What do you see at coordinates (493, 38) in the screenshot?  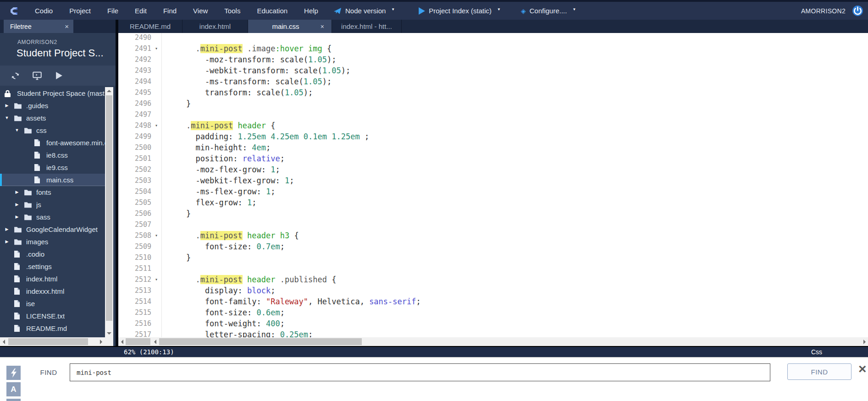 I see `code-line-2490: 2490` at bounding box center [493, 38].